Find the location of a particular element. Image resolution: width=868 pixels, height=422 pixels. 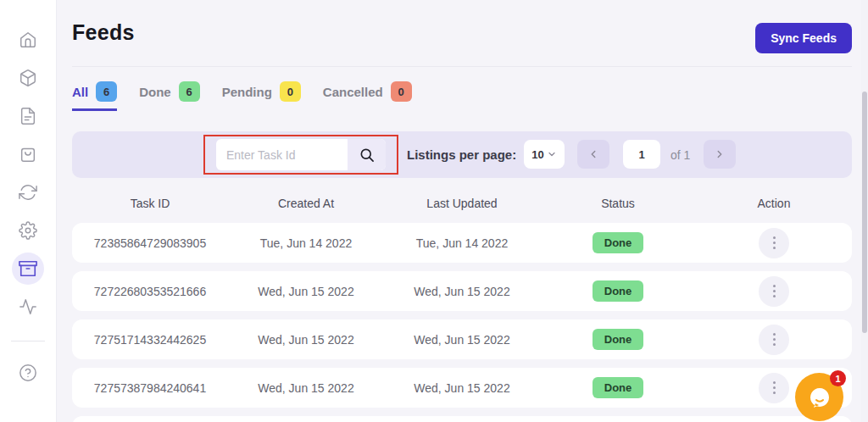

sidebar-item-feeds is located at coordinates (28, 269).